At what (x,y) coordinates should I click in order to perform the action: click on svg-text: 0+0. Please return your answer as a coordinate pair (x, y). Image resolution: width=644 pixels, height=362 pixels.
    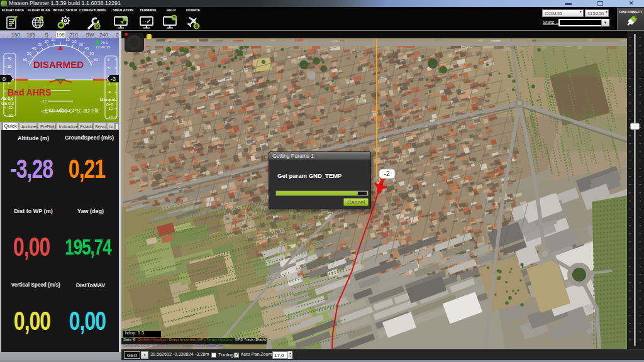
    Looking at the image, I should click on (109, 104).